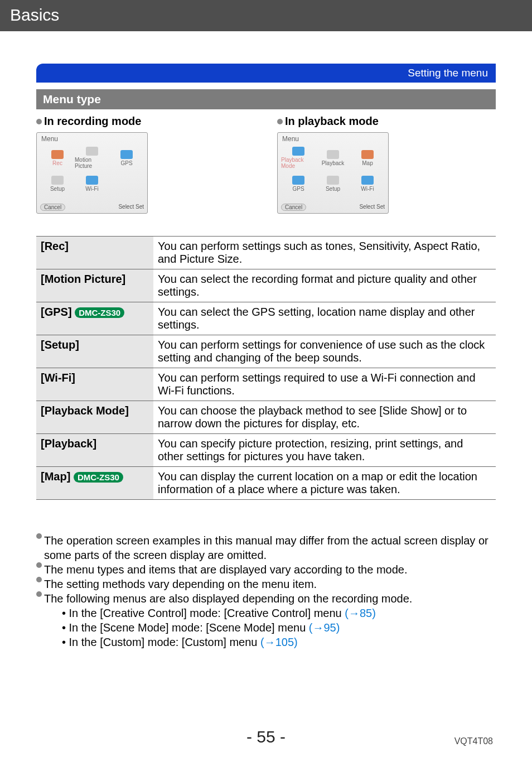 The image size is (532, 757). I want to click on subheading-menu-type: Menu type, so click(266, 99).